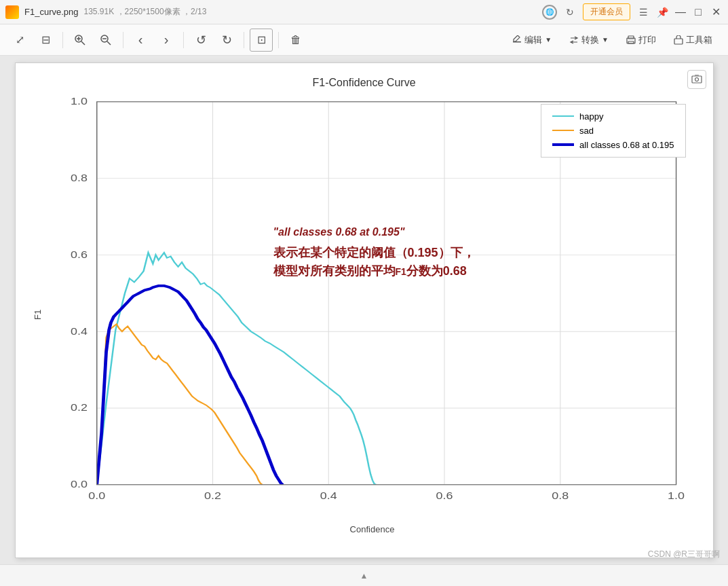  I want to click on file-meta: 135.91K ，2250*1500像素 ，2/13, so click(145, 12).